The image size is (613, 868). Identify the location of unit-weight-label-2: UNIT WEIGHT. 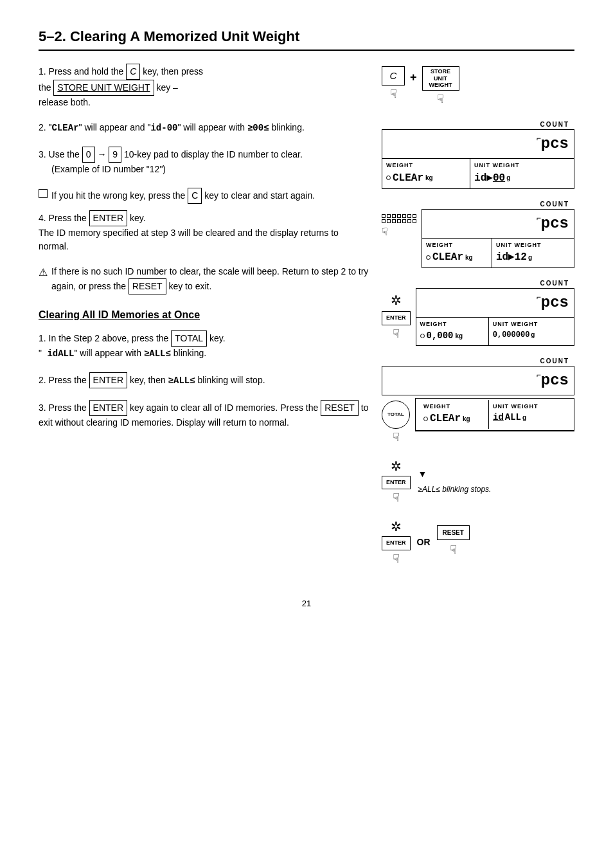
(533, 246).